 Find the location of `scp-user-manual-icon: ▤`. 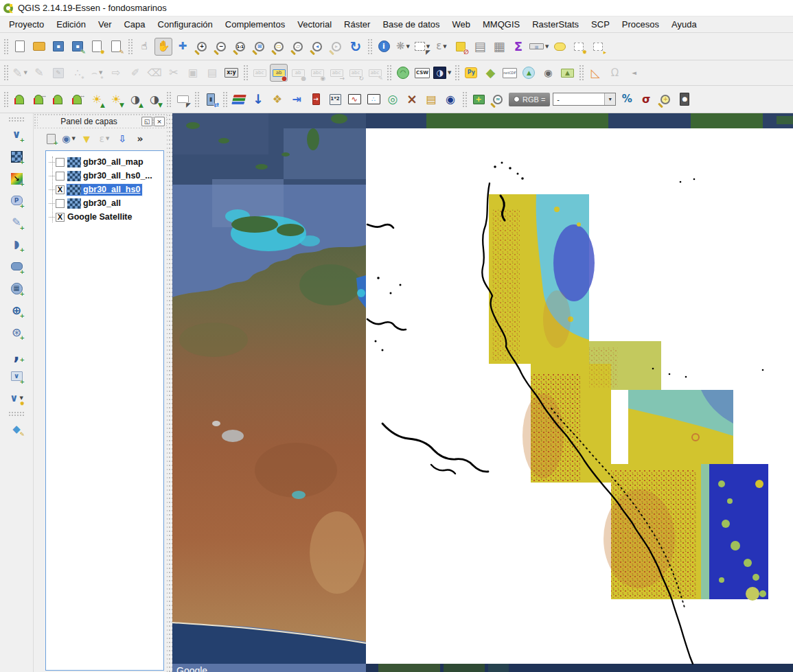

scp-user-manual-icon: ▤ is located at coordinates (431, 100).